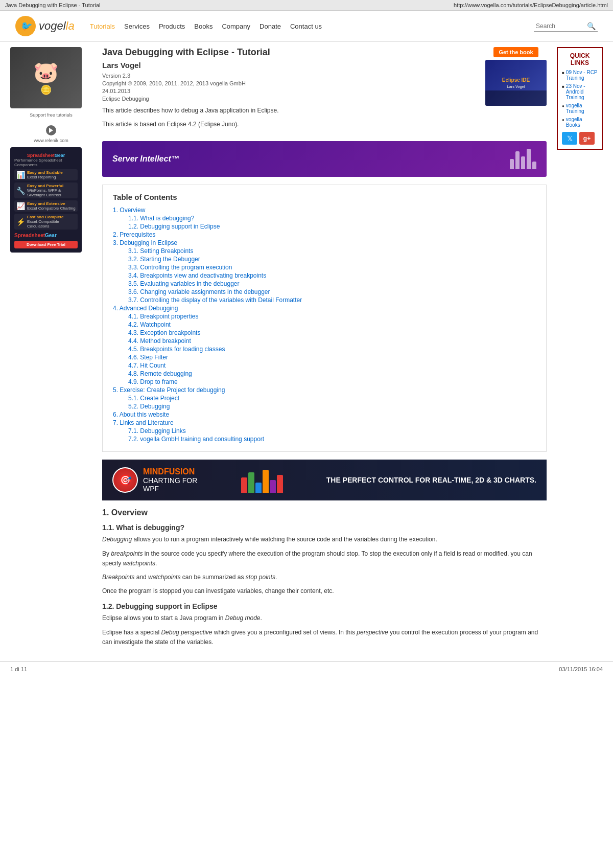 Image resolution: width=613 pixels, height=868 pixels. I want to click on nav-services: Services, so click(137, 27).